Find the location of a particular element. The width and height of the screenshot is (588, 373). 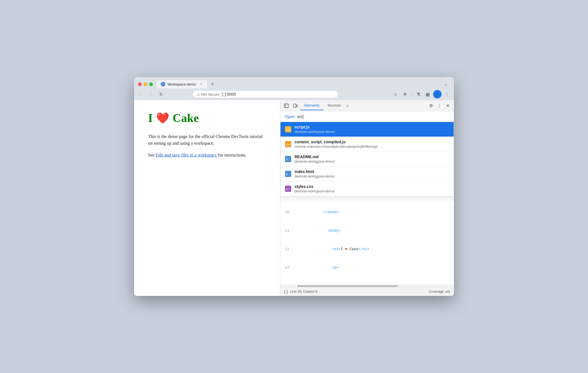

flask-icon: ⚗ is located at coordinates (418, 94).